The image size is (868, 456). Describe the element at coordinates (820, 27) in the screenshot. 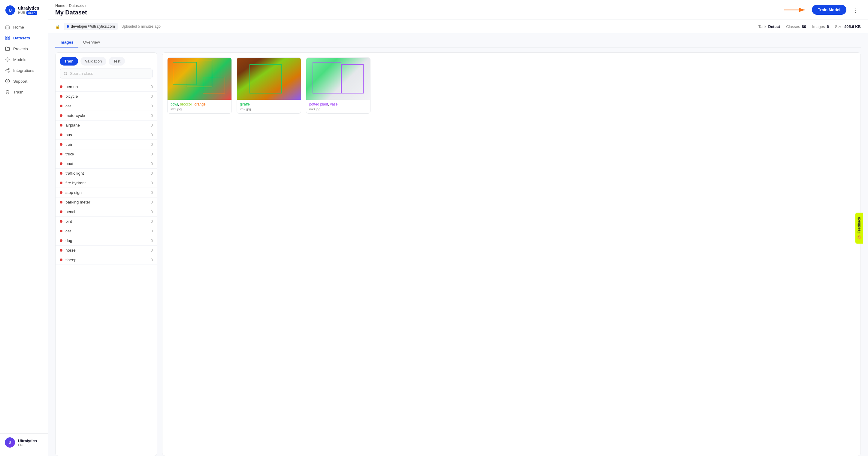

I see `meta-images: Images 6` at that location.